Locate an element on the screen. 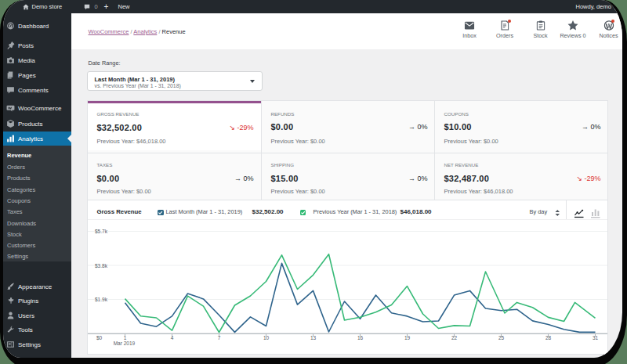 This screenshot has height=364, width=627. svg-text: 22 is located at coordinates (454, 338).